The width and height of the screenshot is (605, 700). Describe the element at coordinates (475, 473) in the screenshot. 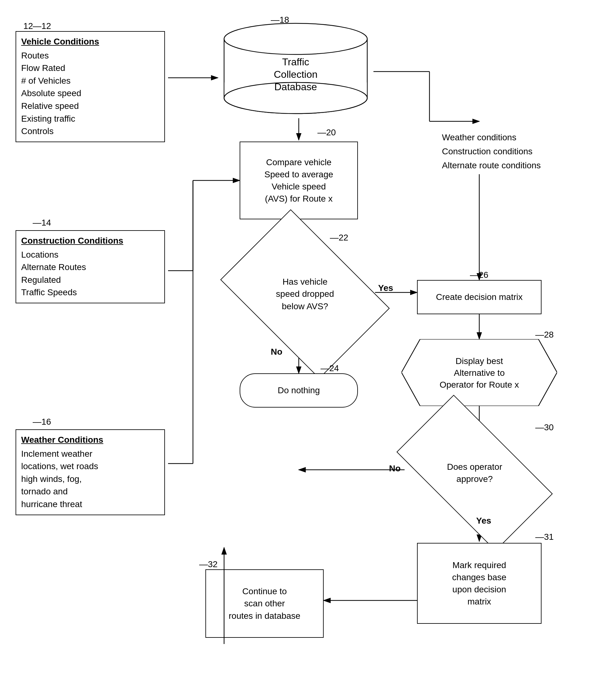

I see `operator-approve-diamond: Does operatorapprove?` at that location.